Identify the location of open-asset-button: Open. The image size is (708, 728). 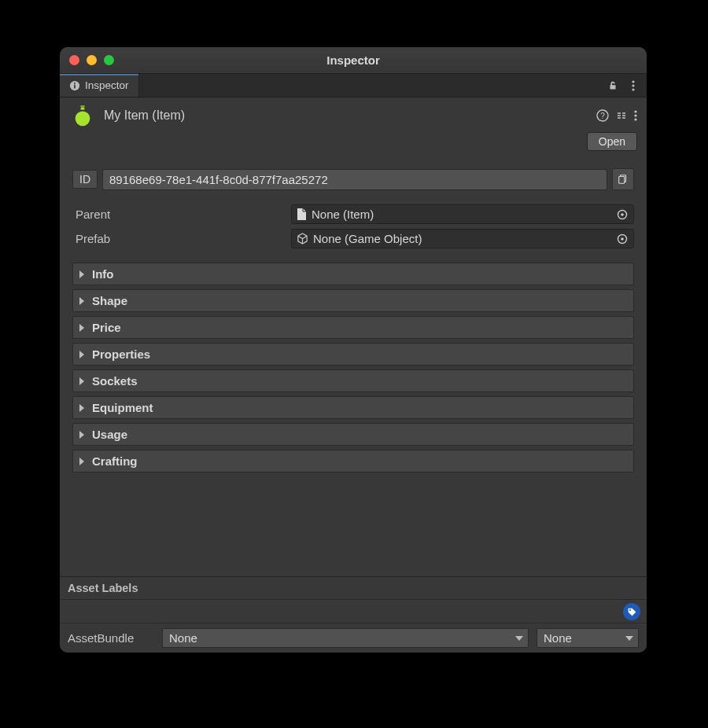
(612, 142).